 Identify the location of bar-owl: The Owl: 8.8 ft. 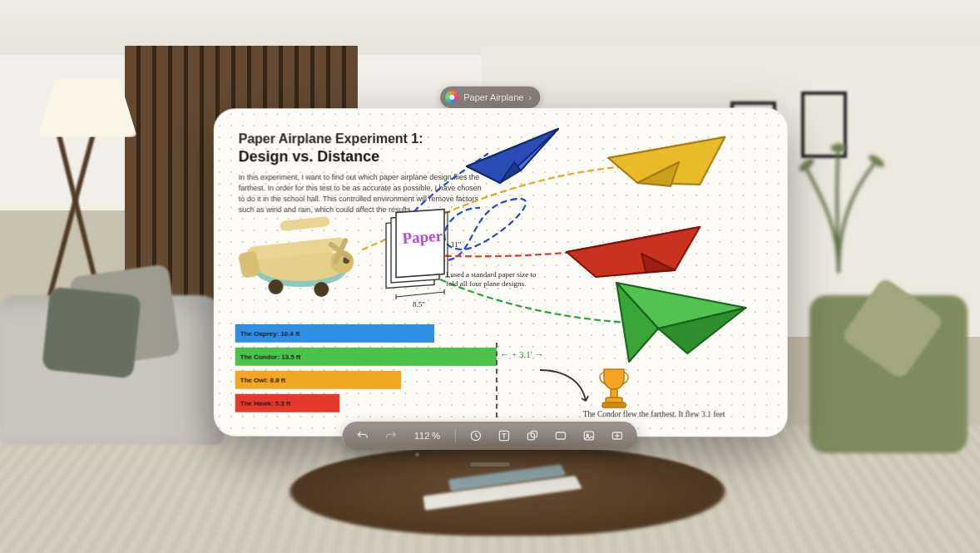
(409, 380).